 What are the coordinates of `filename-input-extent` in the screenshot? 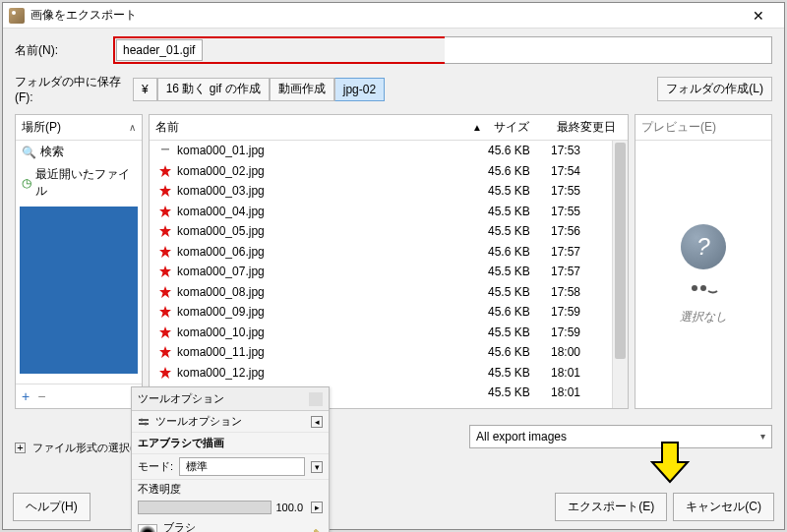 It's located at (609, 50).